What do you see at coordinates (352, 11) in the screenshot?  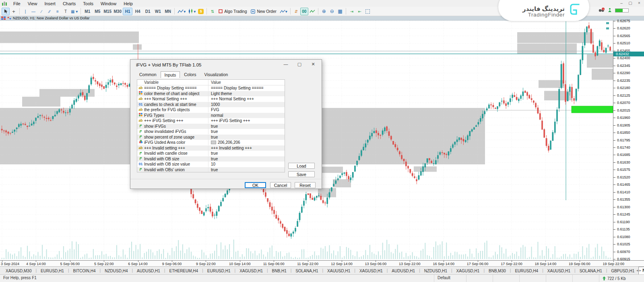 I see `chart-shift-button: ⇥` at bounding box center [352, 11].